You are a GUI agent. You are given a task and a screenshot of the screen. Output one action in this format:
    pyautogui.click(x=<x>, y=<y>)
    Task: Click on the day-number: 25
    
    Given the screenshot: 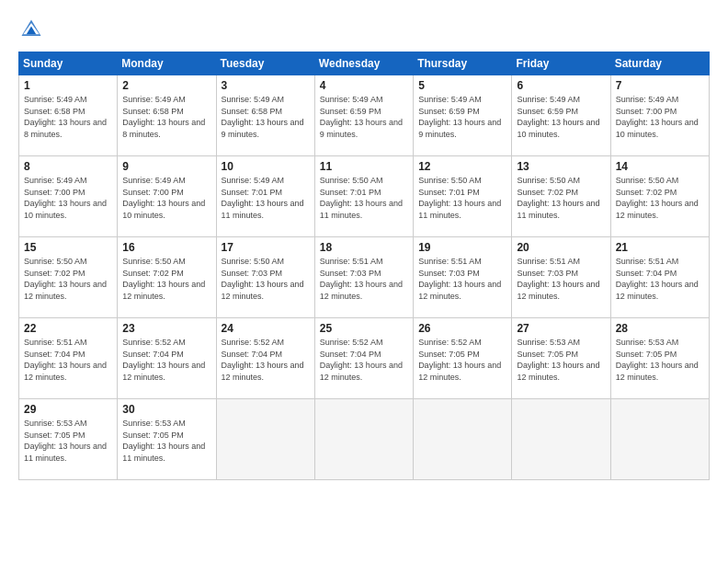 What is the action you would take?
    pyautogui.click(x=364, y=328)
    